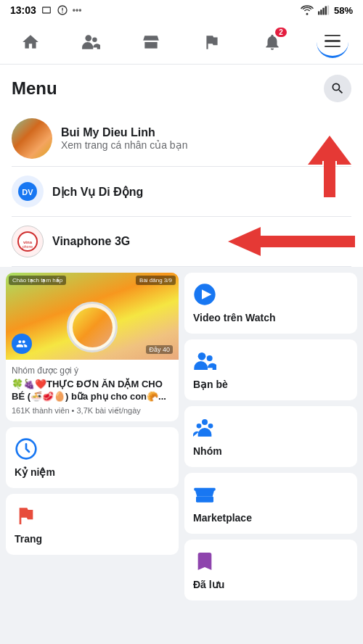 This screenshot has height=644, width=363. What do you see at coordinates (28, 242) in the screenshot?
I see `vinaphone-icon-circle: vina phone` at bounding box center [28, 242].